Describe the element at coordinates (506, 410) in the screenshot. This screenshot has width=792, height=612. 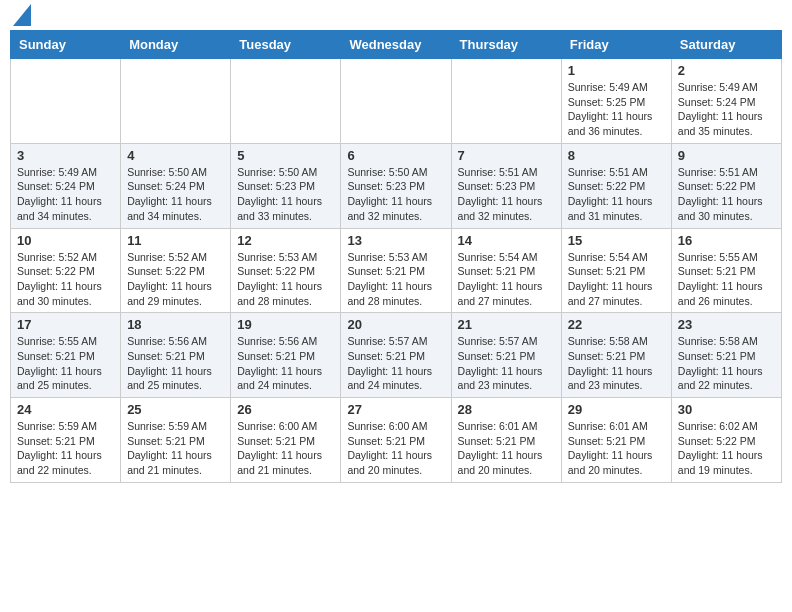
I see `day-number: 28` at that location.